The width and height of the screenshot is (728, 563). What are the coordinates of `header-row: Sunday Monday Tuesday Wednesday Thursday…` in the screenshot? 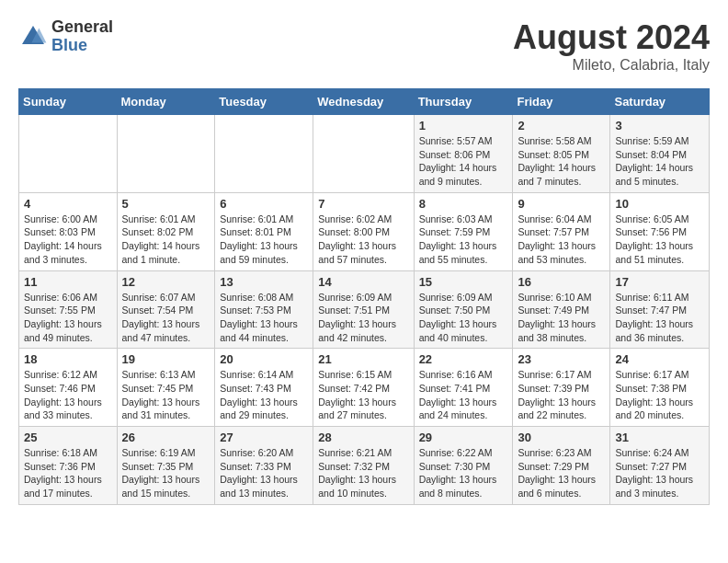 It's located at (364, 102).